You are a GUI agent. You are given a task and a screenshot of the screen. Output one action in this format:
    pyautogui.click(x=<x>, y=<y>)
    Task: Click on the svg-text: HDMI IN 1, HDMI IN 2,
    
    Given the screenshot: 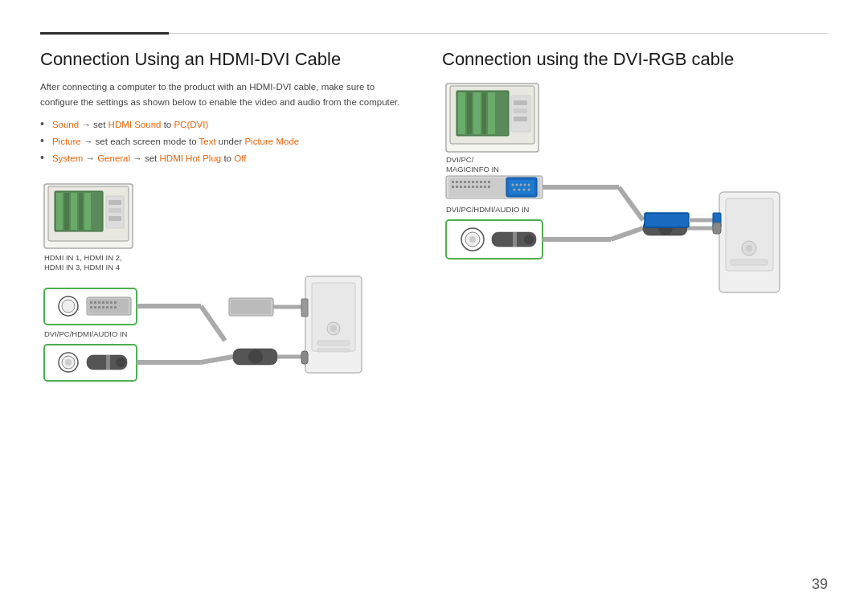 What is the action you would take?
    pyautogui.click(x=84, y=257)
    